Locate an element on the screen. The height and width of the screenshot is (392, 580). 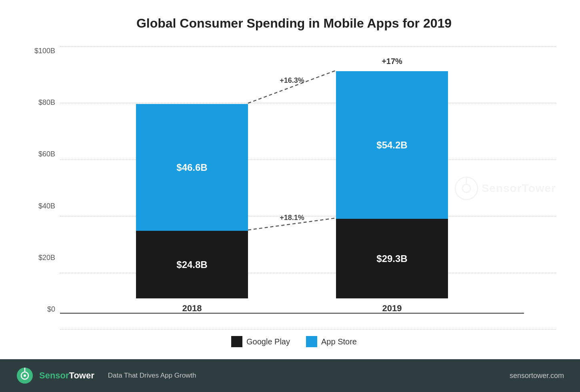
app-store-value-label: $54.2B is located at coordinates (392, 145).